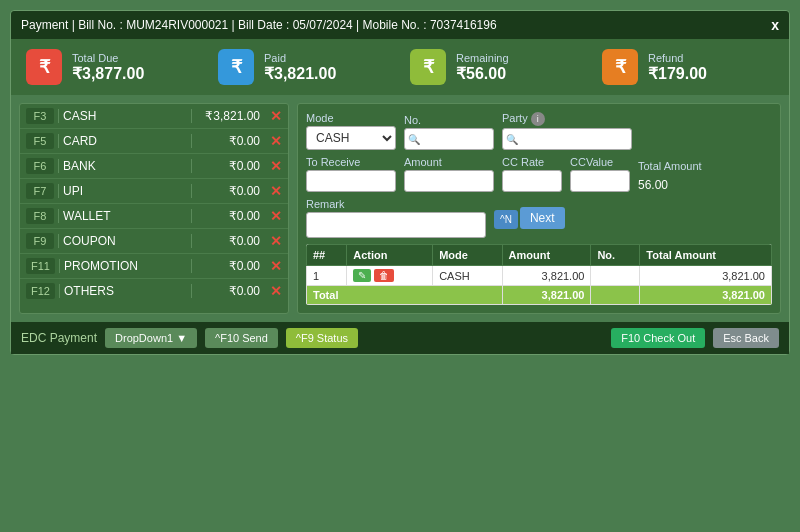 This screenshot has width=800, height=532. I want to click on total-due-label: Total Due, so click(108, 58).